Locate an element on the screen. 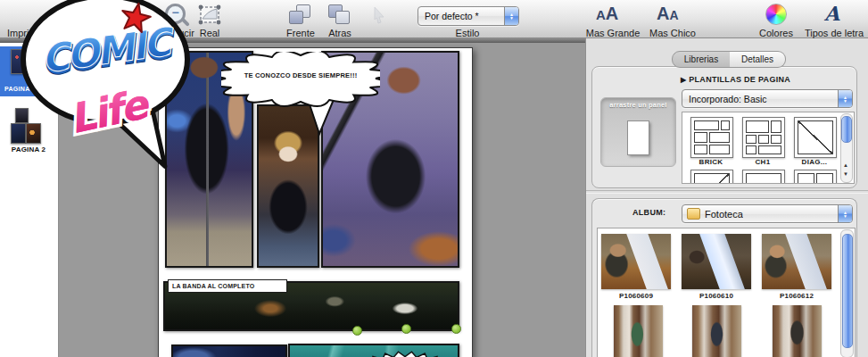 The image size is (868, 357). toolbar-shadow is located at coordinates (293, 41).